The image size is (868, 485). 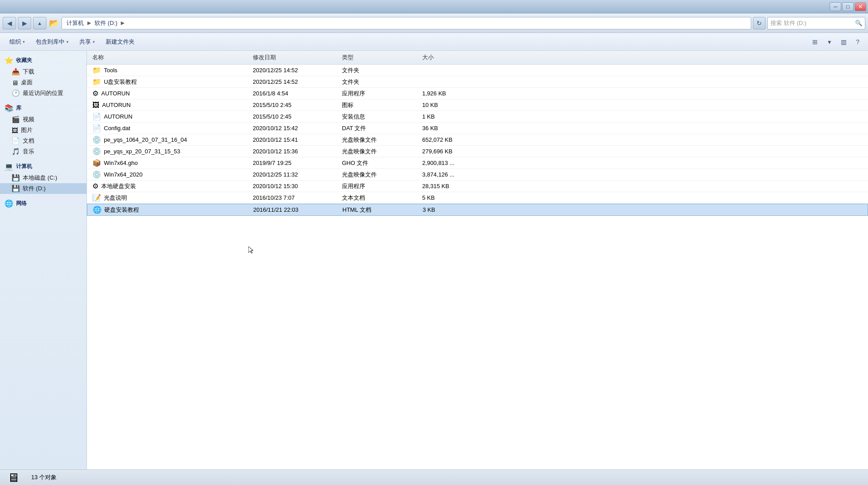 What do you see at coordinates (16, 152) in the screenshot?
I see `music-icon: 🎵` at bounding box center [16, 152].